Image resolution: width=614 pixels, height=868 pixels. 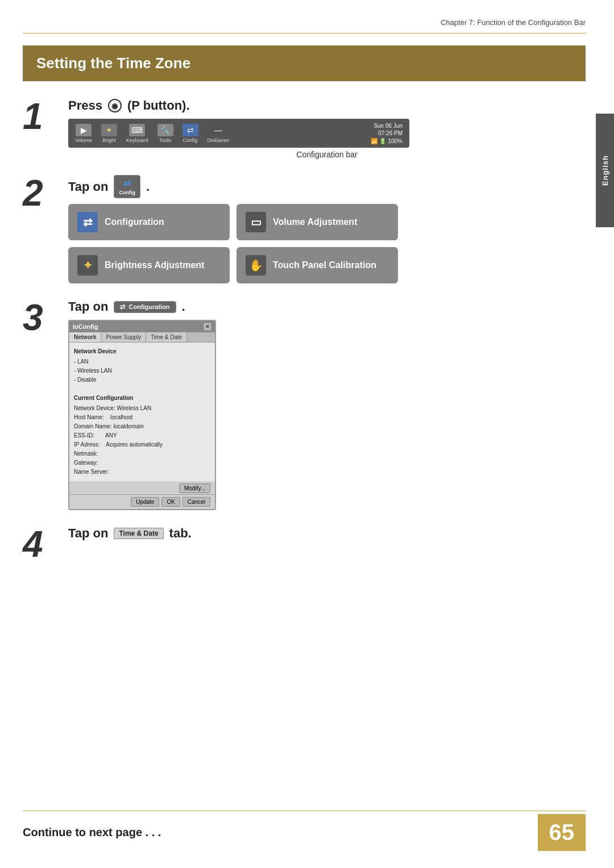 What do you see at coordinates (304, 229) in the screenshot?
I see `step-2: 2 Tap on ⇄ Config . ⇄ Configuration ▭ Vo…` at bounding box center [304, 229].